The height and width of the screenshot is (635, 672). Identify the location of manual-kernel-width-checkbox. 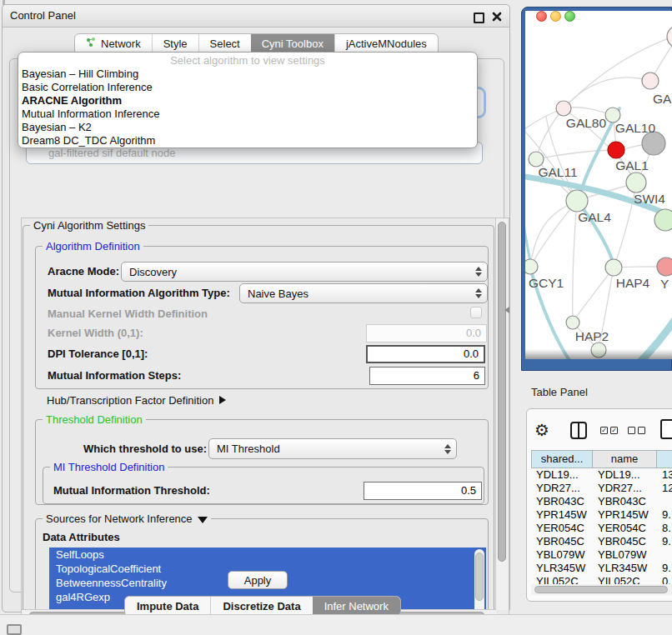
(476, 312).